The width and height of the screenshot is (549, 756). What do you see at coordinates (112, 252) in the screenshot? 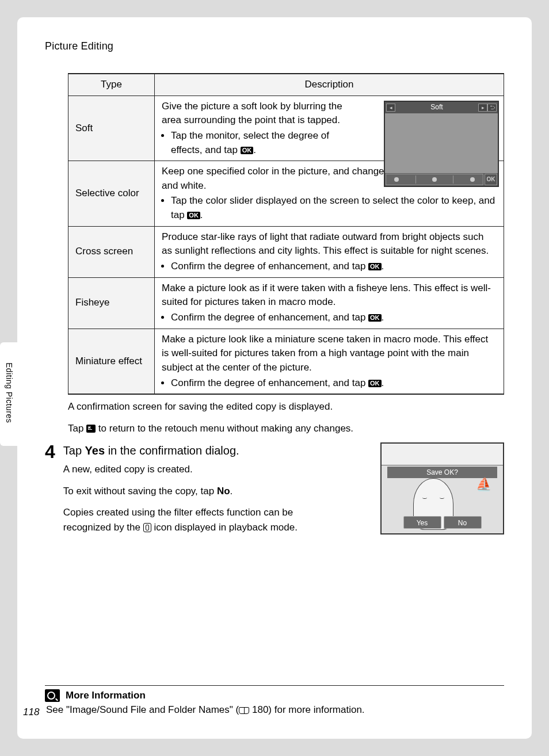
I see `type-cell: Cross screen` at bounding box center [112, 252].